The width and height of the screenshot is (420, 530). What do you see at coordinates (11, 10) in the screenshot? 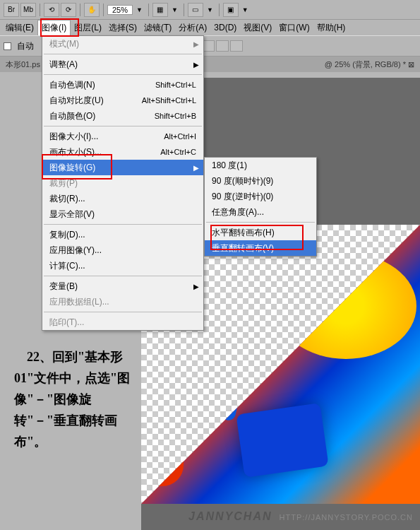
I see `bridge-button: Br` at bounding box center [11, 10].